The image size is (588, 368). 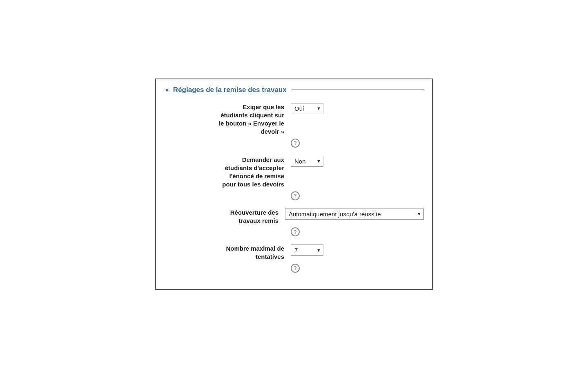 I want to click on non-select: Non Oui, so click(x=307, y=161).